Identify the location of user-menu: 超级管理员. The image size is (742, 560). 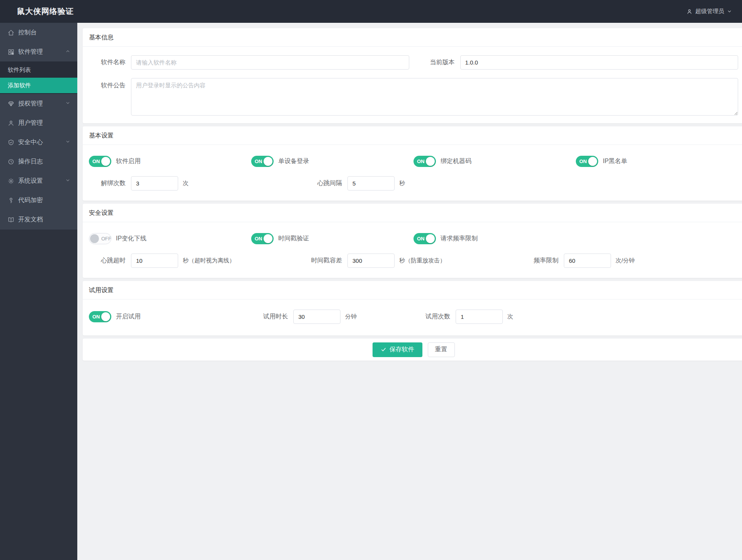
(714, 12).